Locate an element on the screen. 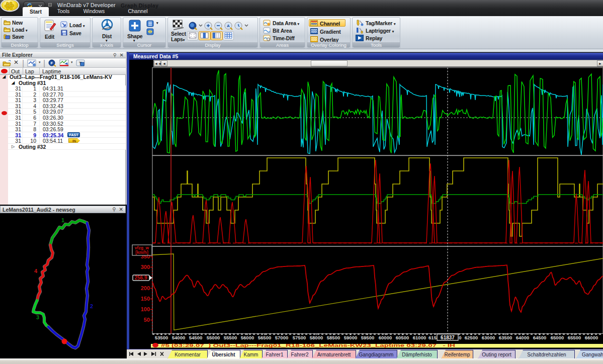  svg-text: 55500 is located at coordinates (230, 338).